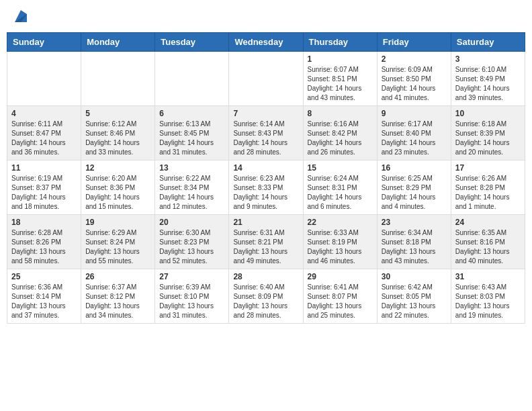  What do you see at coordinates (266, 138) in the screenshot?
I see `day-info: Sunrise: 6:14 AM Sunset: 8:43 PM Dayligh…` at bounding box center [266, 138].